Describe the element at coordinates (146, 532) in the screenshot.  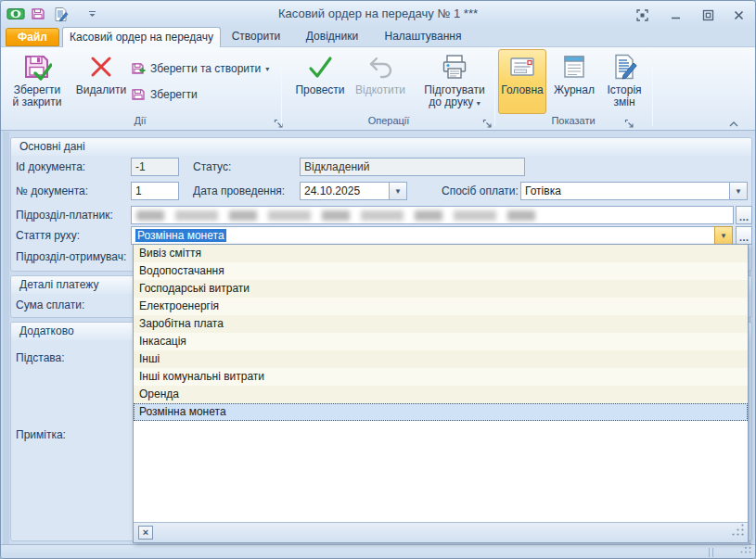
I see `dropdown-close-button: ×` at that location.